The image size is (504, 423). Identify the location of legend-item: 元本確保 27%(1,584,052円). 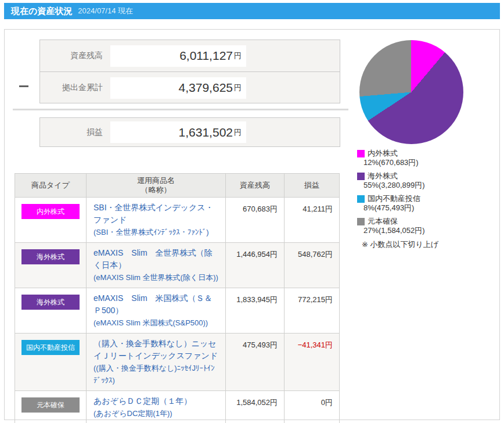
(429, 226).